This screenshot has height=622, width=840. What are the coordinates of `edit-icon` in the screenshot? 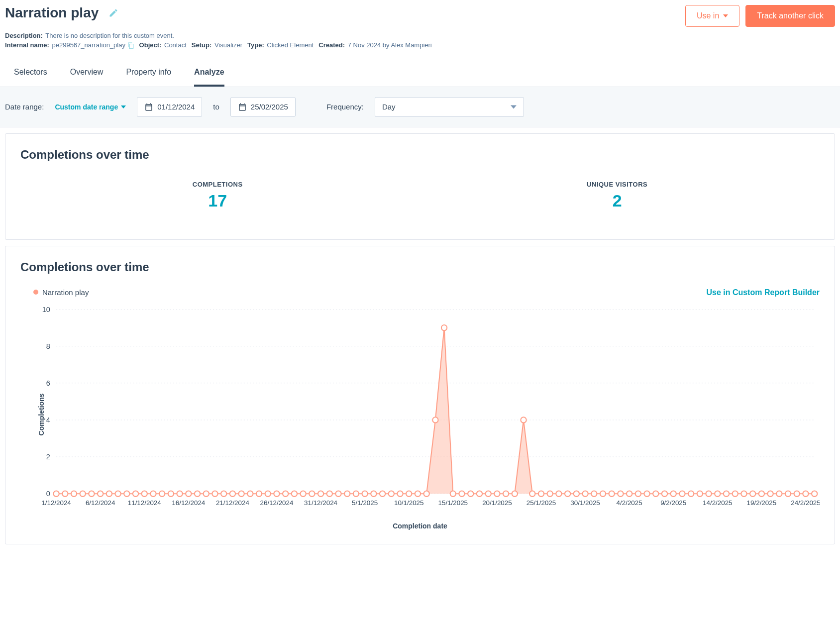 It's located at (113, 13).